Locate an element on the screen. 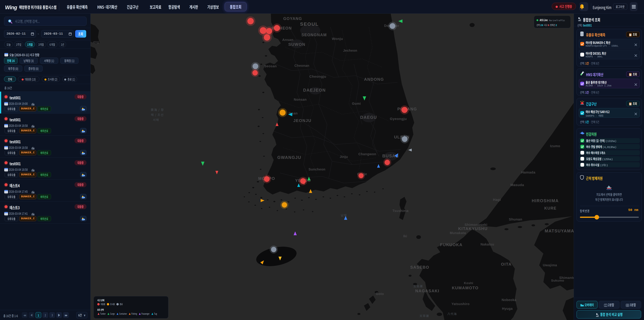 Image resolution: width=644 pixels, height=320 pixels. svg-text: 서해 is located at coordinates (156, 120).